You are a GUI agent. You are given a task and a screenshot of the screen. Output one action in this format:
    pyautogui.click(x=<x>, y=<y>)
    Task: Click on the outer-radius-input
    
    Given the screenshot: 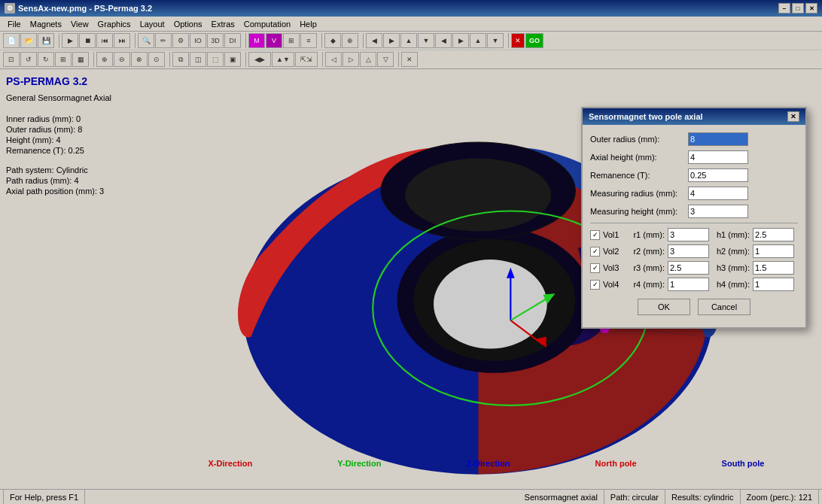 What is the action you would take?
    pyautogui.click(x=718, y=139)
    